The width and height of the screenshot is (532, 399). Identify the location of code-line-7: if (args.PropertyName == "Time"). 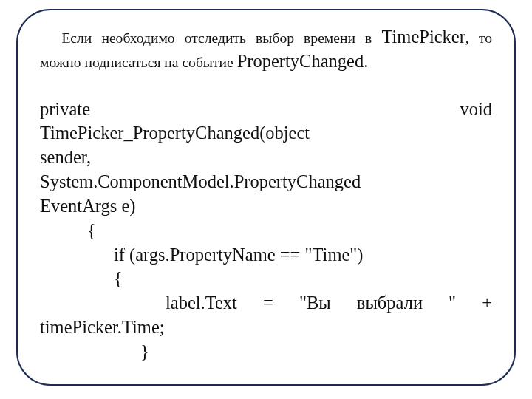
(266, 256).